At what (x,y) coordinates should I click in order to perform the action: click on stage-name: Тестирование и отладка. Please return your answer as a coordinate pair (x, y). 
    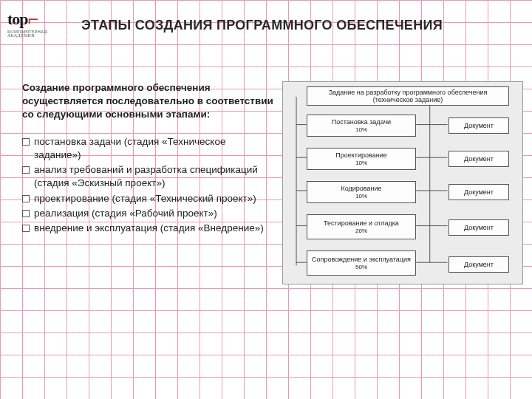
    Looking at the image, I should click on (361, 223).